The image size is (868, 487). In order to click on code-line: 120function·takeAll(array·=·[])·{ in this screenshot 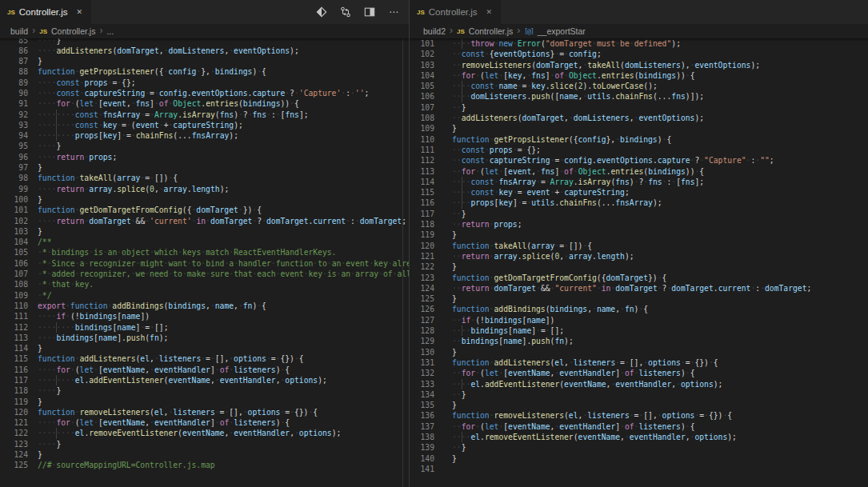, I will do `click(638, 246)`.